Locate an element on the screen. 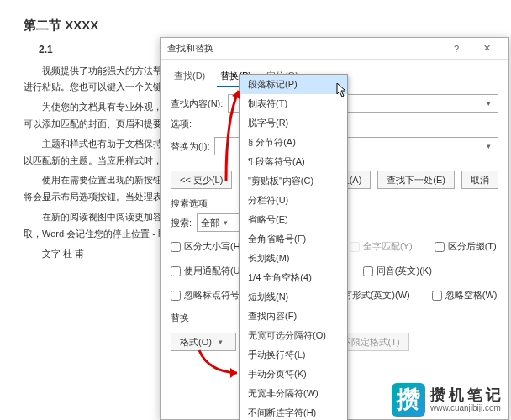  menu-item: 长划线(M) is located at coordinates (293, 259).